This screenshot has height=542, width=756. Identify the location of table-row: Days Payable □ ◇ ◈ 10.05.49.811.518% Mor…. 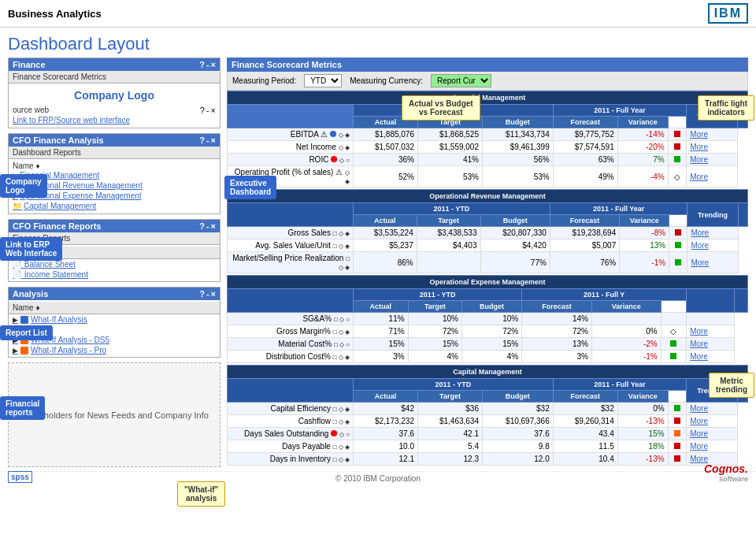
(488, 447).